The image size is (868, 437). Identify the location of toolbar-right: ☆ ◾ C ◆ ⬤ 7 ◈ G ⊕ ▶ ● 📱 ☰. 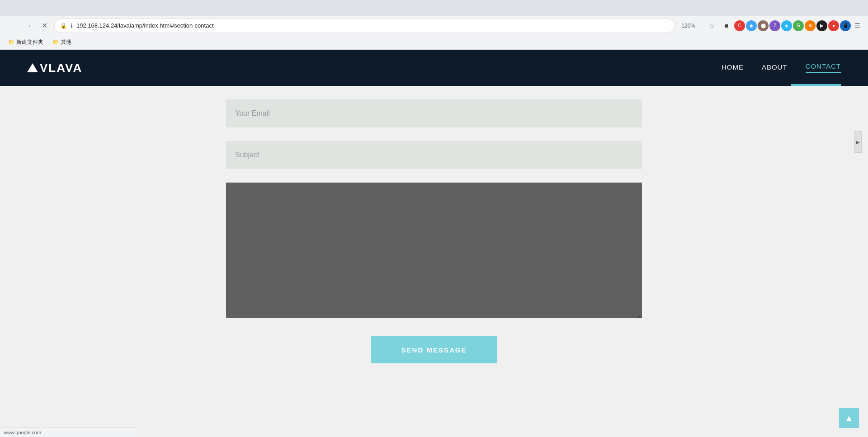
(784, 26).